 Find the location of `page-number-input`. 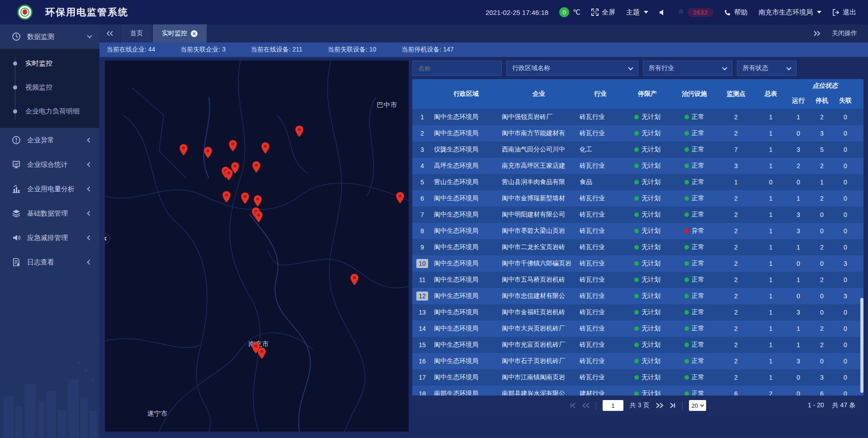

page-number-input is located at coordinates (613, 405).